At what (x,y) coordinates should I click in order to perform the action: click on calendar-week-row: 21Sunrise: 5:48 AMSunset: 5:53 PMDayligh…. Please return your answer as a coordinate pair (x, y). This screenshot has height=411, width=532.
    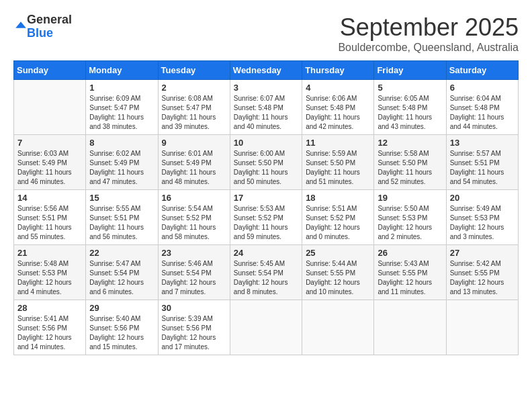
    Looking at the image, I should click on (266, 273).